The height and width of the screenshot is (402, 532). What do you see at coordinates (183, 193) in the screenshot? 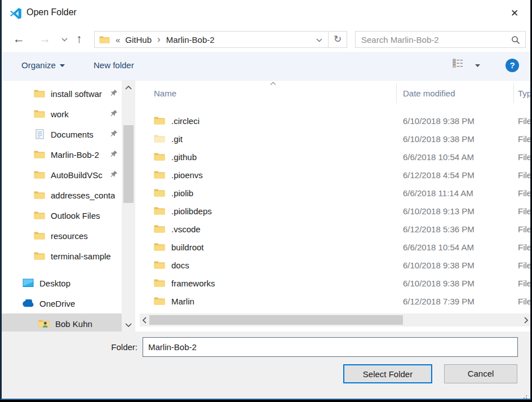
I see `file-name: .piolib` at bounding box center [183, 193].